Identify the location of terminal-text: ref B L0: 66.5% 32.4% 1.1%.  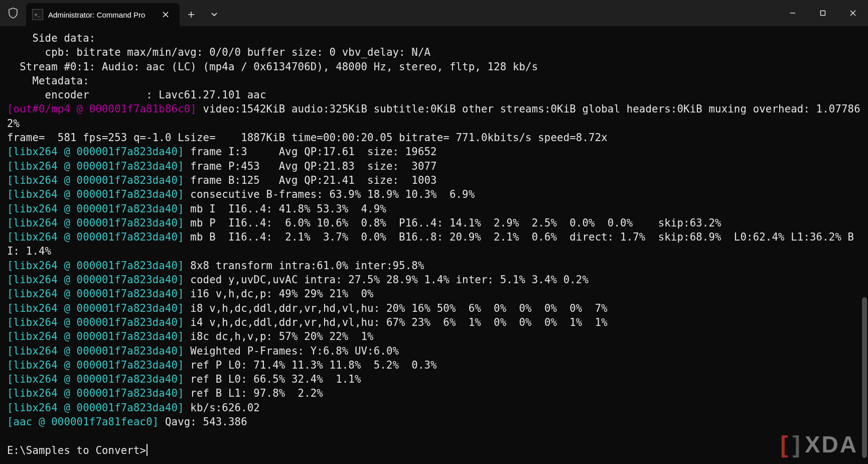
(273, 379).